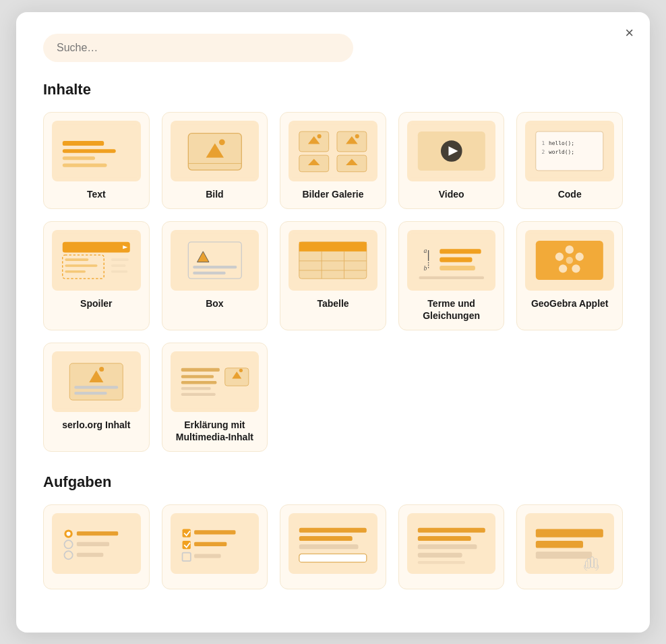 This screenshot has height=644, width=666. Describe the element at coordinates (570, 151) in the screenshot. I see `card-code-preview: 1 hello(); 2 world();` at that location.